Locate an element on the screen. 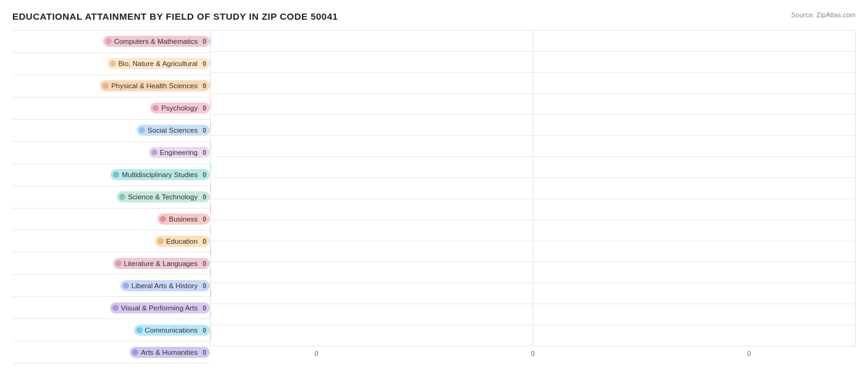  category-label: Multidisciplinary Studies is located at coordinates (159, 175).